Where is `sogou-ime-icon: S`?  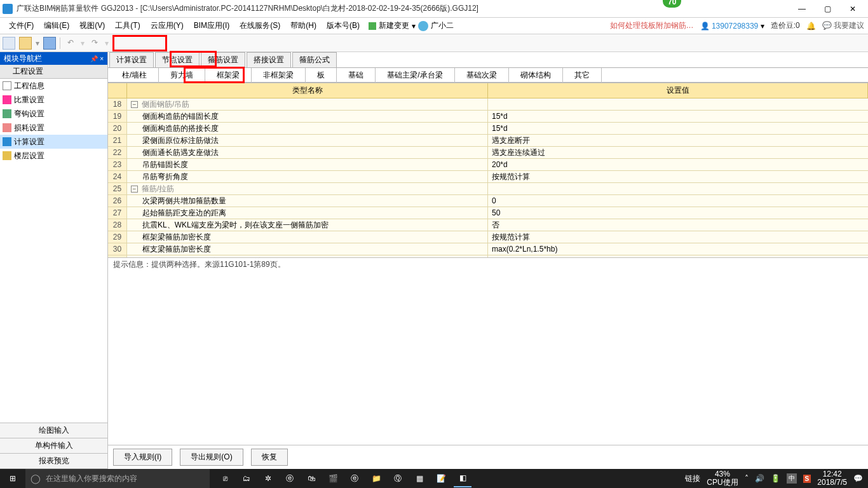
sogou-ime-icon: S is located at coordinates (807, 479).